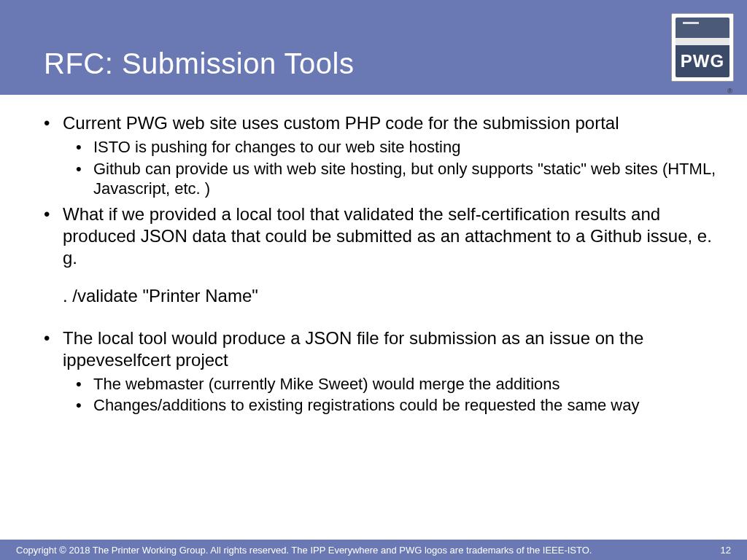 The image size is (747, 560). I want to click on list-item: Github can provide us with web site host…, so click(394, 179).